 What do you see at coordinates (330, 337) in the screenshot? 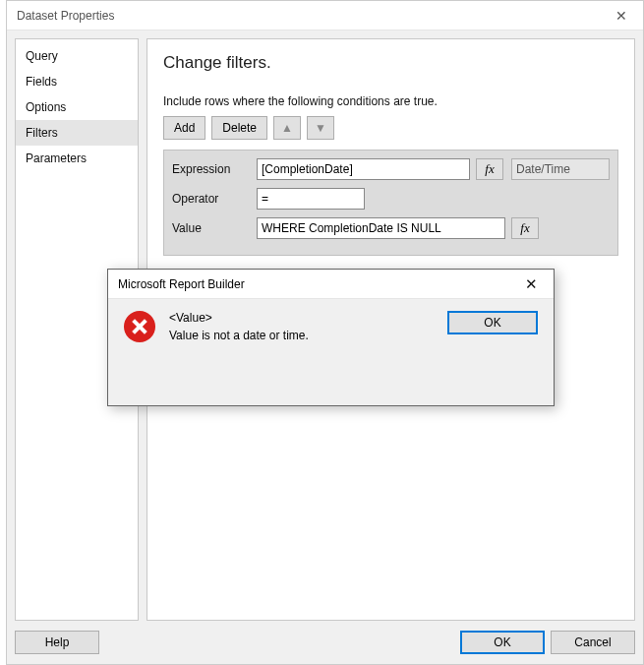
I see `error-dialog: Microsoft Report Builder ✕ <Value> Value…` at bounding box center [330, 337].